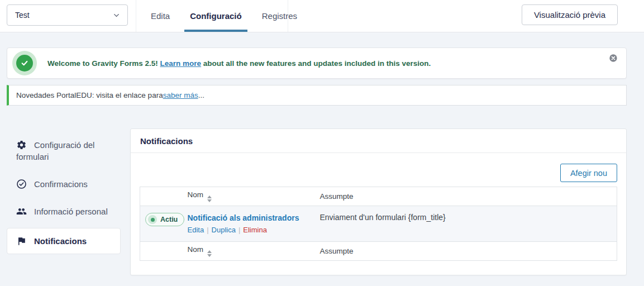 The width and height of the screenshot is (644, 286). What do you see at coordinates (64, 241) in the screenshot?
I see `sidebar-item-notificacions: Notificacions` at bounding box center [64, 241].